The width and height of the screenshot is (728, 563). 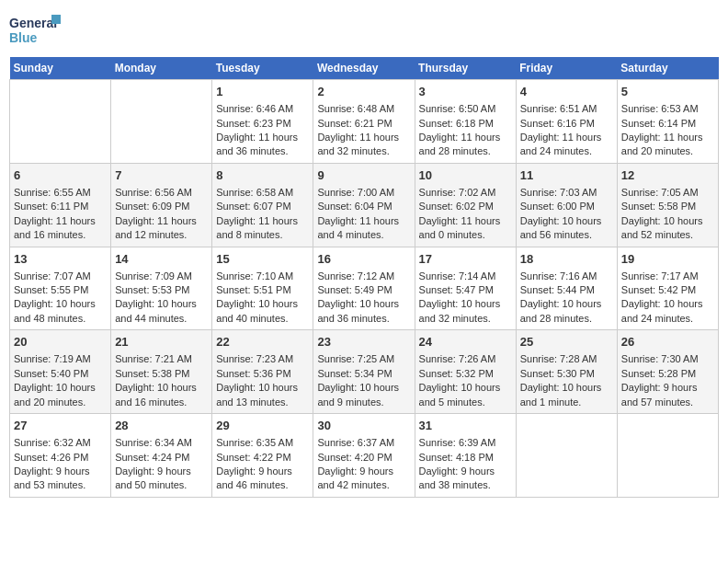 I want to click on calendar-cell: 2Sunrise: 6:48 AMSunset: 6:21 PMDaylight…, so click(x=364, y=121).